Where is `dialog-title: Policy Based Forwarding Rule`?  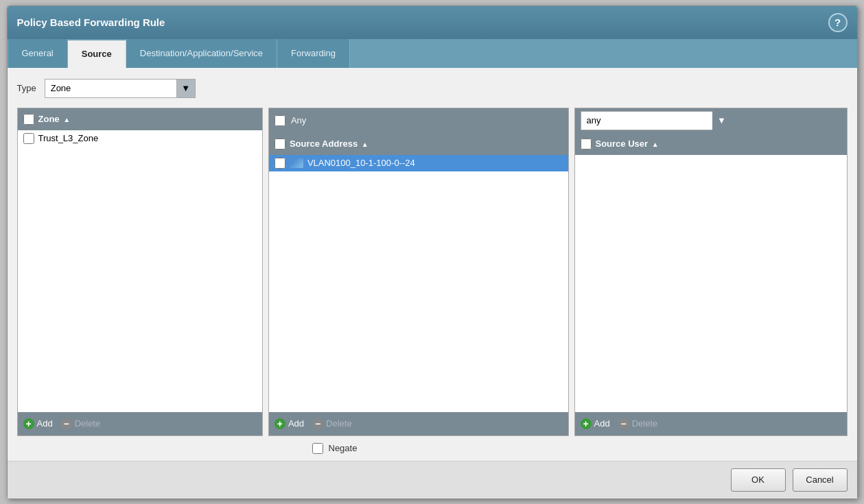 dialog-title: Policy Based Forwarding Rule is located at coordinates (91, 22).